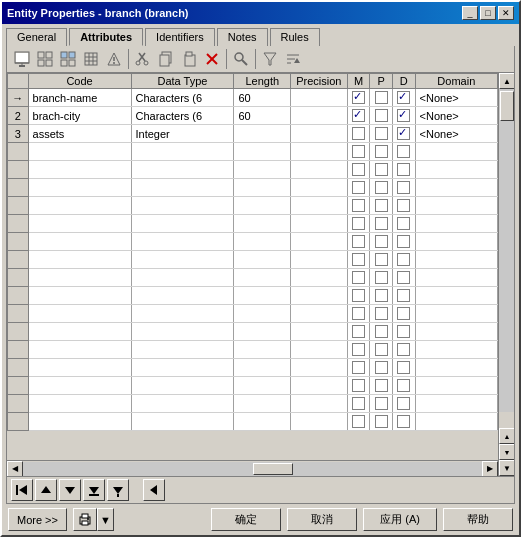  I want to click on toolbar-sort-btn, so click(293, 59).